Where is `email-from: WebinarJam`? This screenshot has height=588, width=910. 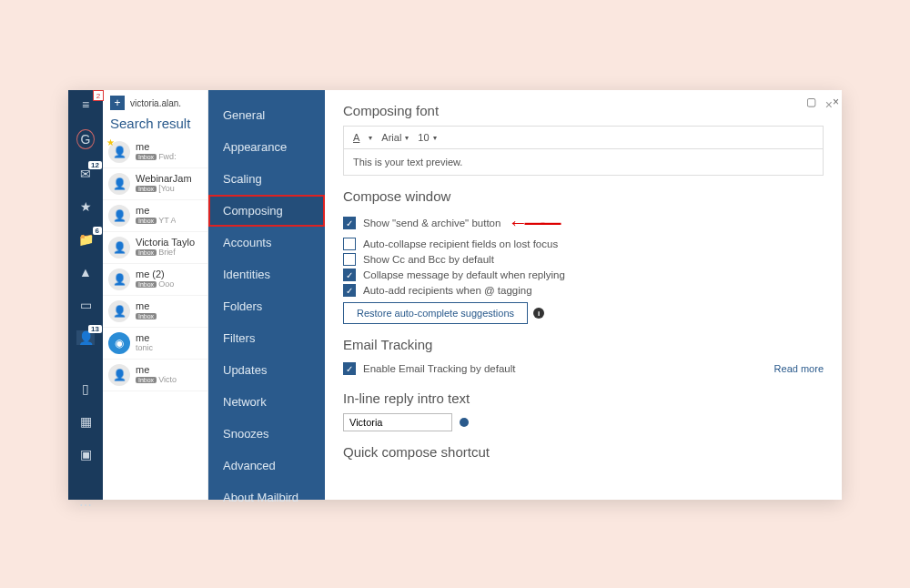
email-from: WebinarJam is located at coordinates (164, 178).